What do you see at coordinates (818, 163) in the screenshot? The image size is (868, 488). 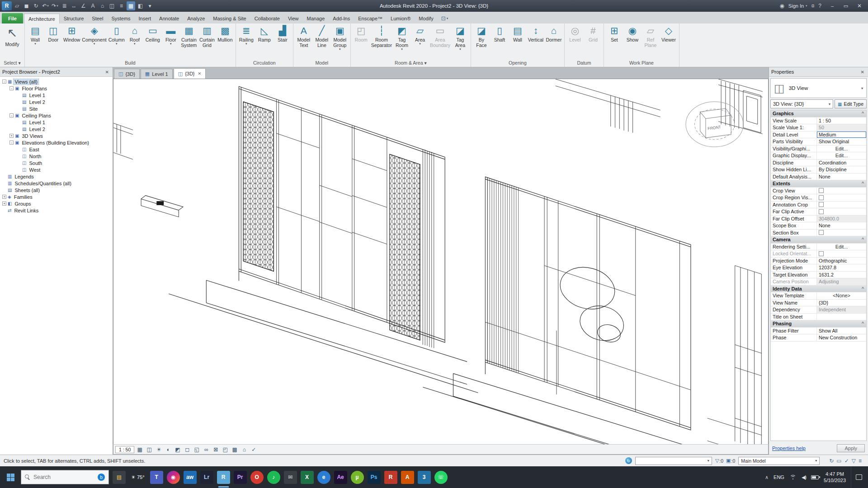 I see `property-row: Discipline Coordination` at bounding box center [818, 163].